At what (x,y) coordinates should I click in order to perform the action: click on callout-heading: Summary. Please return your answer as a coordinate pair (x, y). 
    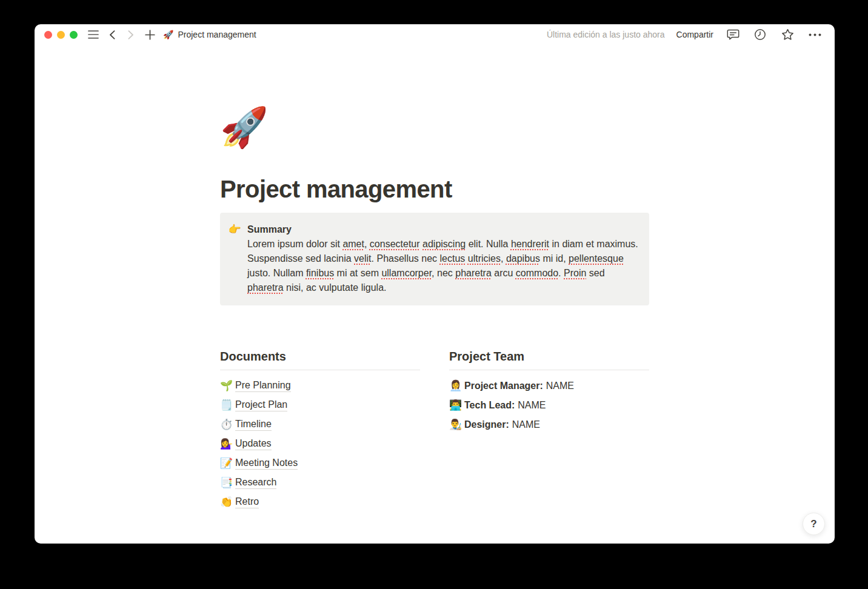
    Looking at the image, I should click on (444, 230).